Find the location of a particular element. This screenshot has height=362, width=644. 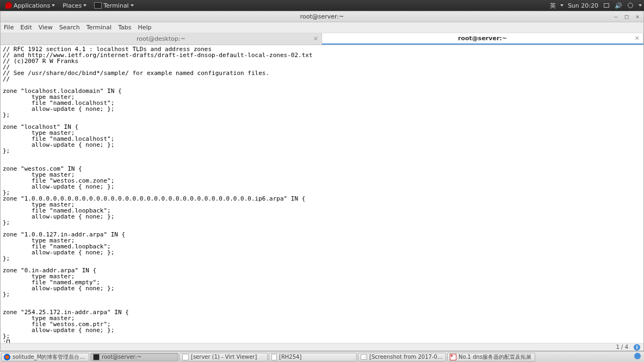

pdf-icon is located at coordinates (453, 357).